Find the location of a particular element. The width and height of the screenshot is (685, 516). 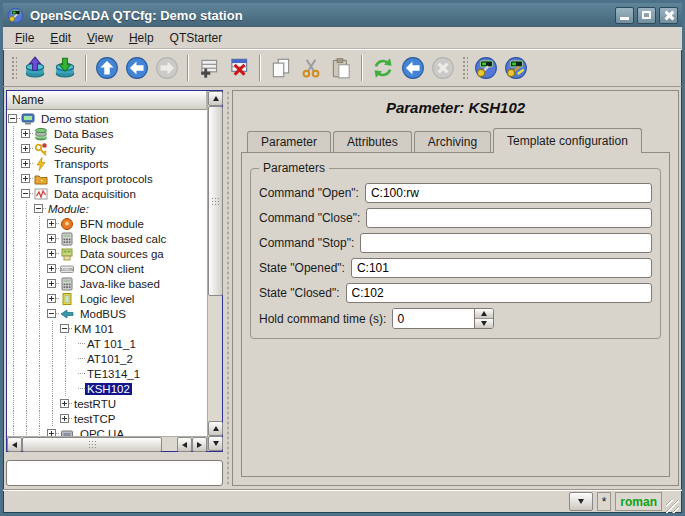

user-combo-button is located at coordinates (581, 502).